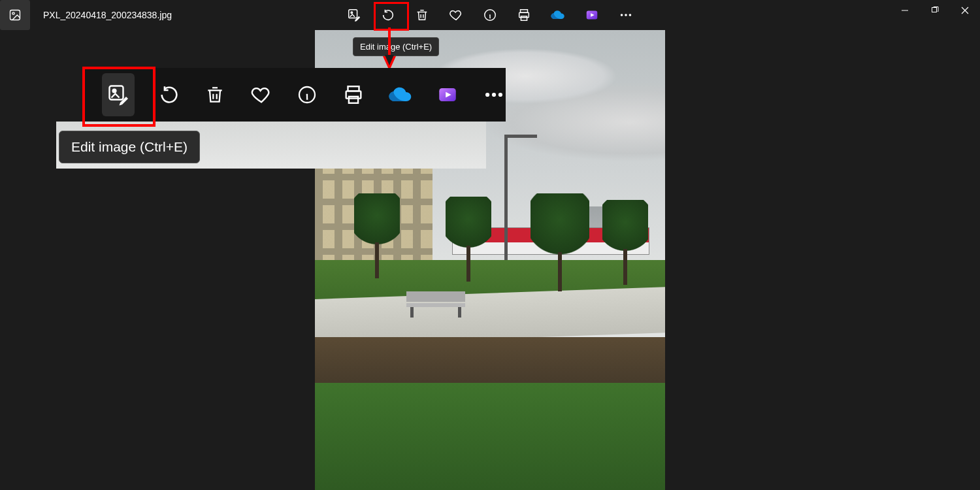 Image resolution: width=980 pixels, height=490 pixels. What do you see at coordinates (558, 15) in the screenshot?
I see `onedrive-button` at bounding box center [558, 15].